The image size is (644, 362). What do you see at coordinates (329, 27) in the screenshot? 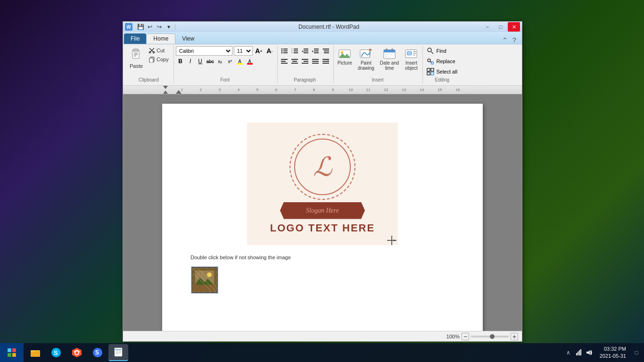
I see `title-text: Document.rtf - WordPad` at bounding box center [329, 27].